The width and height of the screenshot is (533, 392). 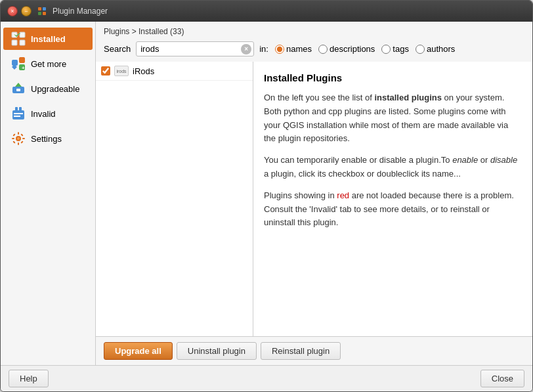 What do you see at coordinates (48, 139) in the screenshot?
I see `sidebar-item-settings: Settings` at bounding box center [48, 139].